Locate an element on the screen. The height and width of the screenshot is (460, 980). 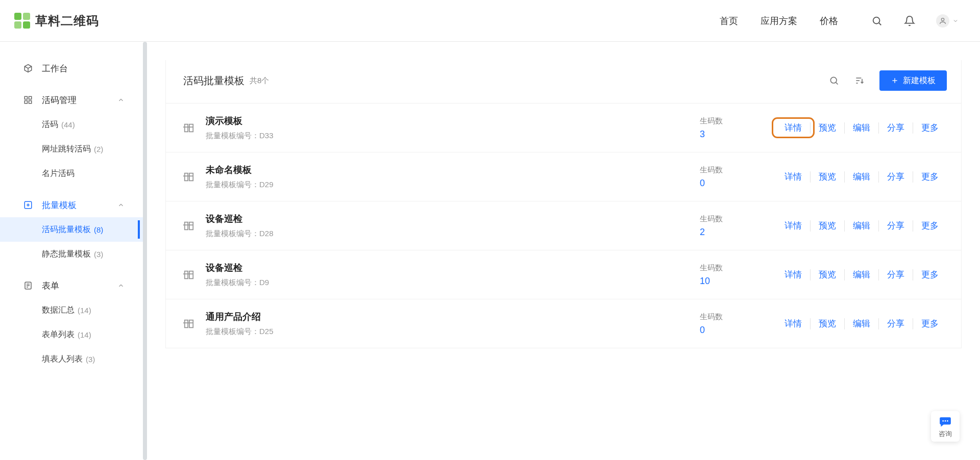
chat-icon is located at coordinates (945, 422).